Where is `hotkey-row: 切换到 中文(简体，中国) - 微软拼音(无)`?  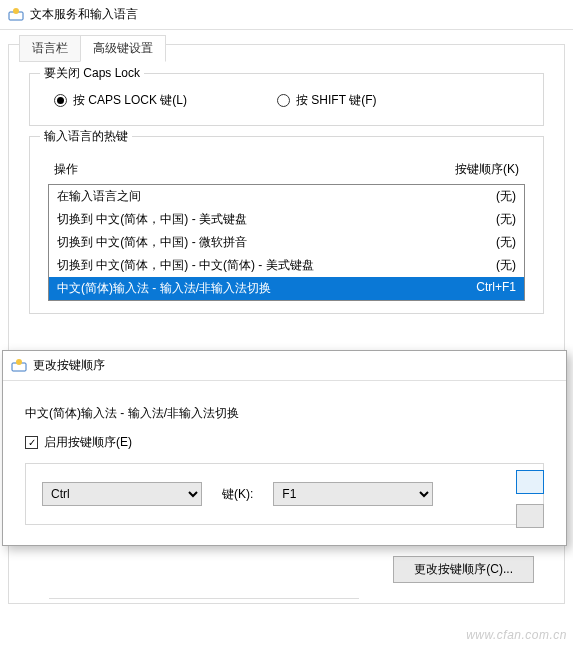
hotkey-row: 切换到 中文(简体，中国) - 微软拼音(无) is located at coordinates (286, 242).